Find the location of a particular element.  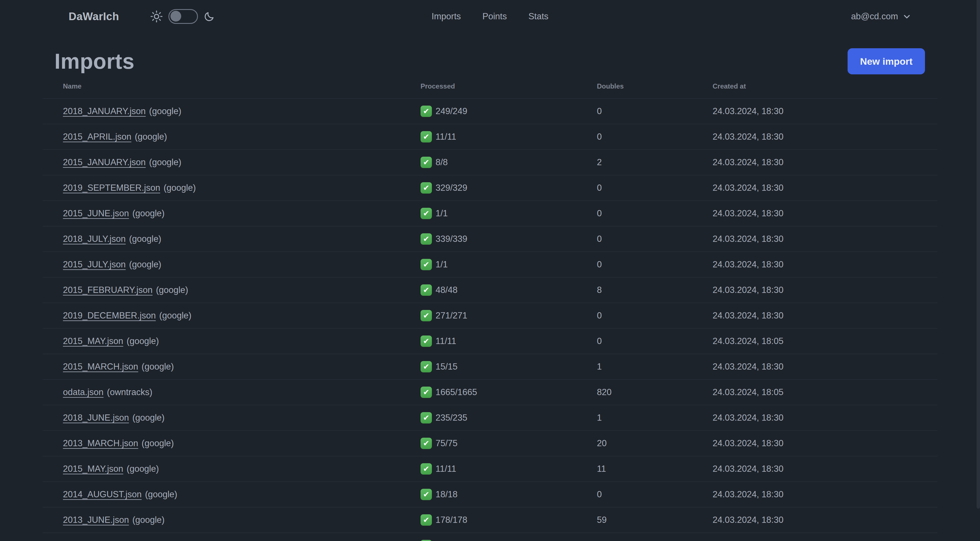

doubles-count: 11 is located at coordinates (655, 469).